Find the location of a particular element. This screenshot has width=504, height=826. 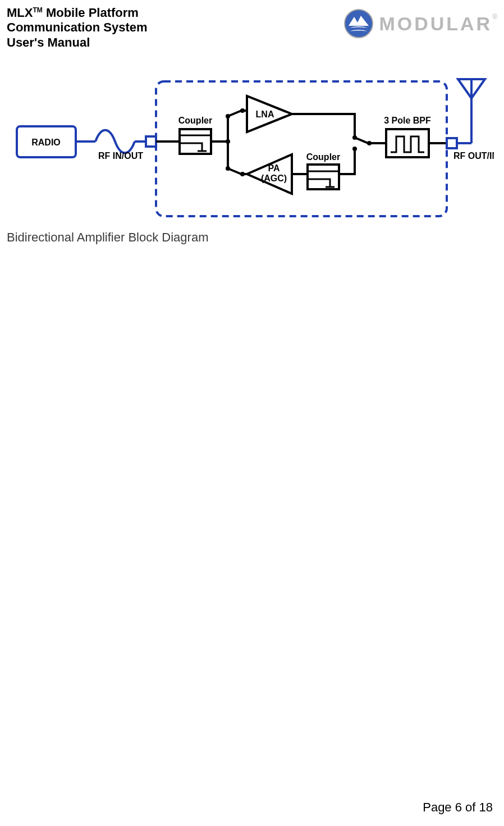

title-line3: User's Manual is located at coordinates (48, 43).